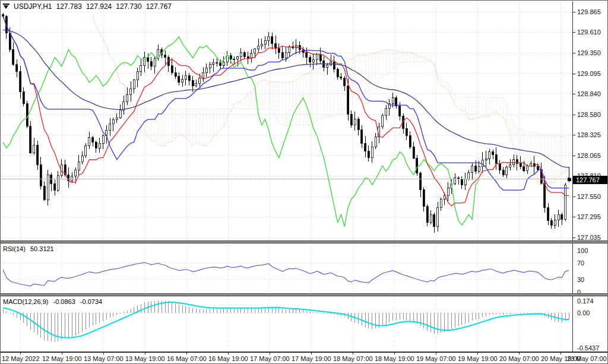 Image resolution: width=608 pixels, height=364 pixels. I want to click on symbol-period-label: USDJPY,H1, so click(33, 7).